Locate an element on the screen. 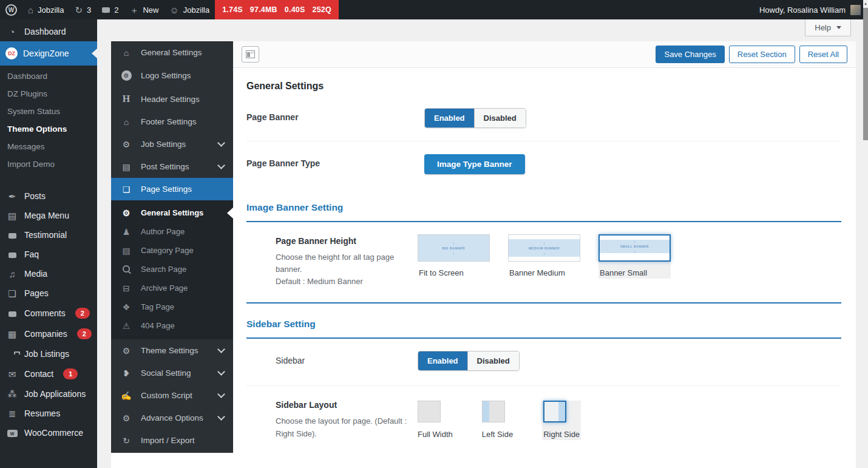 The width and height of the screenshot is (868, 468). panel-item-label: Import / Export is located at coordinates (168, 441).